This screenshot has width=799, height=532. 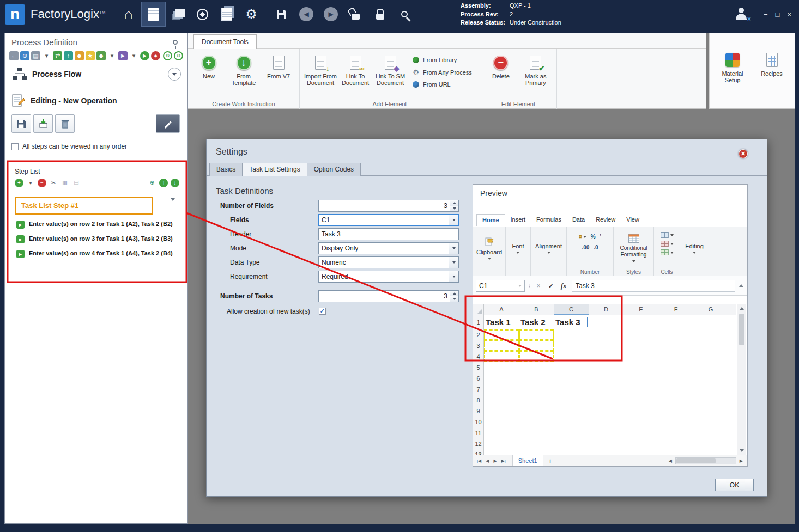 What do you see at coordinates (479, 433) in the screenshot?
I see `row-header-11: 11` at bounding box center [479, 433].